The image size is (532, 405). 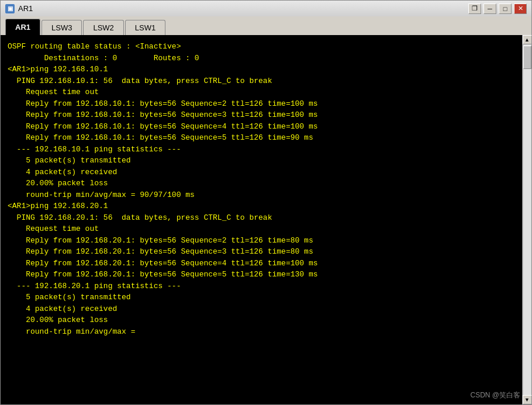 I want to click on restore-button: ❐, so click(x=475, y=9).